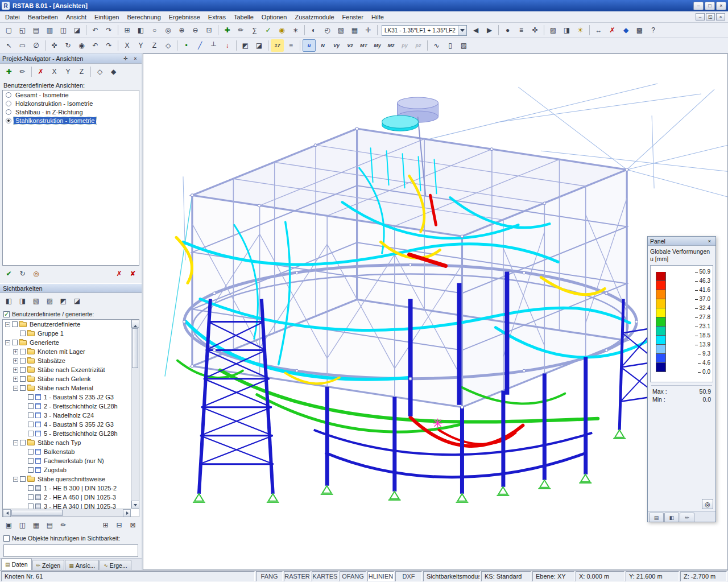 This screenshot has height=582, width=728. Describe the element at coordinates (282, 30) in the screenshot. I see `show-results-button: ◉` at that location.